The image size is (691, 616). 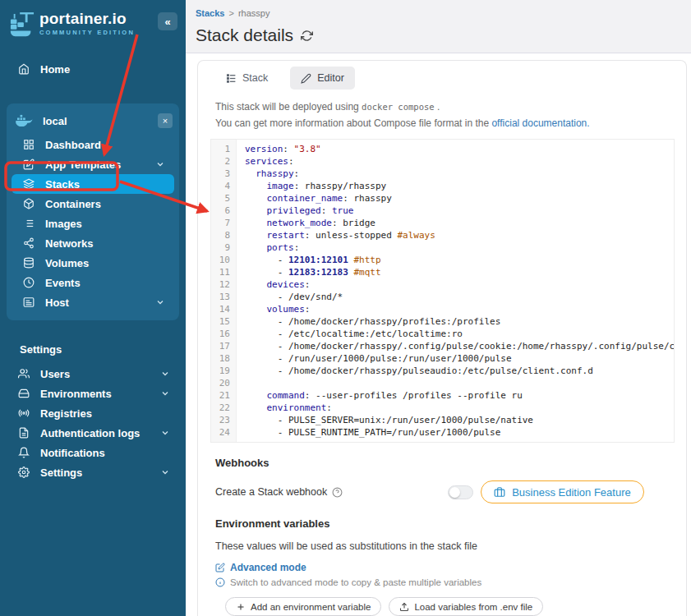 I want to click on sidebar-item-dashboard: Dashboard, so click(x=93, y=145).